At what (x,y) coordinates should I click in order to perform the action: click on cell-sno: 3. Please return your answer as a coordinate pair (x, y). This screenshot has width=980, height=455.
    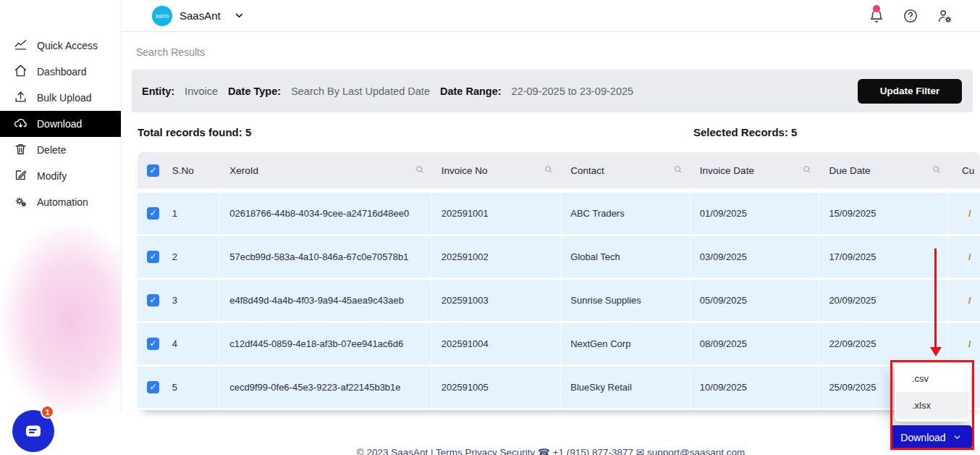
    Looking at the image, I should click on (193, 300).